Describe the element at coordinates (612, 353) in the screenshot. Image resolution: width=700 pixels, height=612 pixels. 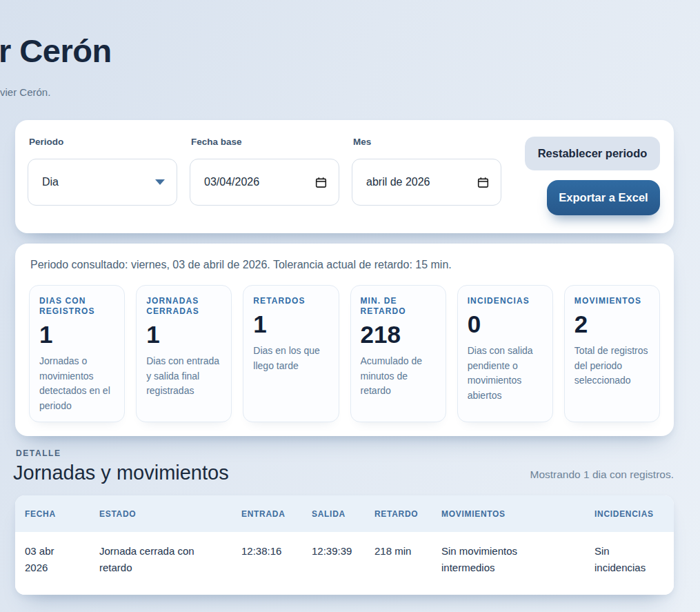
I see `stat-card-movimientos: MOVIMIENTOS 2 Total de registros del per…` at that location.